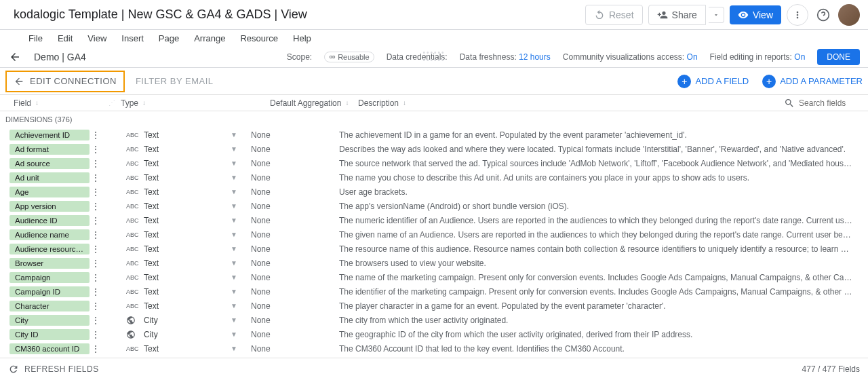  I want to click on field-chip: Audience ID, so click(50, 221).